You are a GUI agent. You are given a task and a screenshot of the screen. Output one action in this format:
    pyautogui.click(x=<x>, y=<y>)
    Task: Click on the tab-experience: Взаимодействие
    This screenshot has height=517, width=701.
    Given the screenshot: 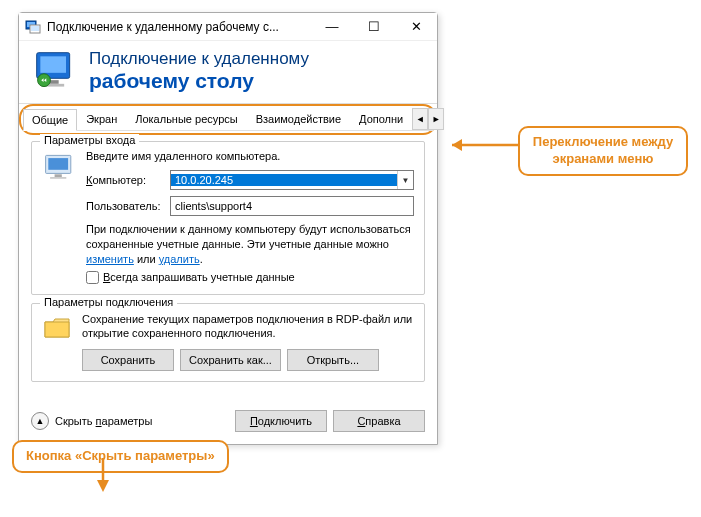 What is the action you would take?
    pyautogui.click(x=298, y=119)
    